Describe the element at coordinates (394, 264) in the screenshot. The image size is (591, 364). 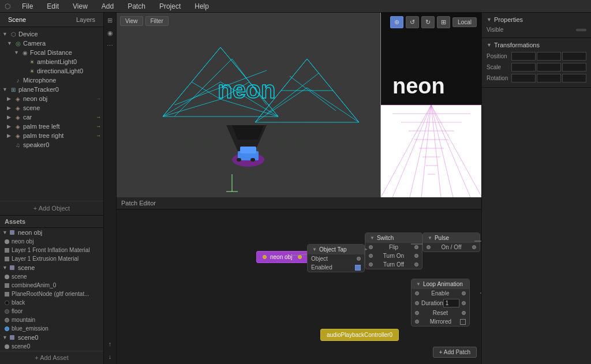
I see `switch-port-turnoff: Turn Off` at that location.